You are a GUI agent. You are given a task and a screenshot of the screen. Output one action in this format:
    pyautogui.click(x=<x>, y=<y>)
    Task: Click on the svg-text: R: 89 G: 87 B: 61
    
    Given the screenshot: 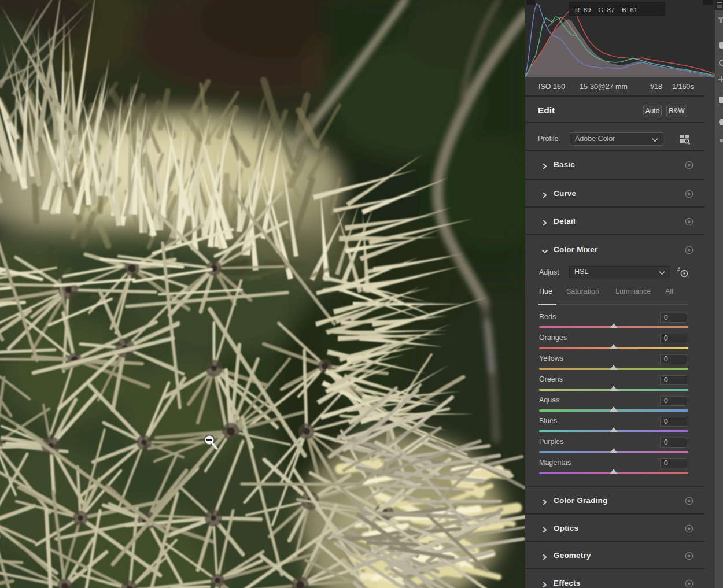 What is the action you would take?
    pyautogui.click(x=606, y=10)
    